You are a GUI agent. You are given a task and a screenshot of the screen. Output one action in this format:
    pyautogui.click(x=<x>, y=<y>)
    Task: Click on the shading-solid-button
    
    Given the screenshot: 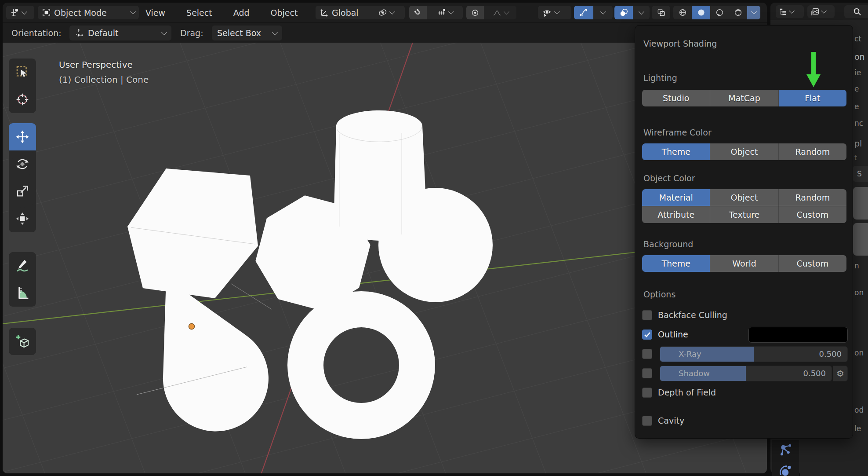 What is the action you would take?
    pyautogui.click(x=701, y=12)
    